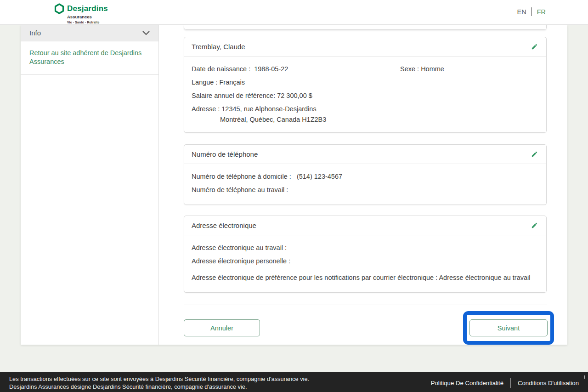 This screenshot has height=392, width=588. Describe the element at coordinates (296, 69) in the screenshot. I see `birth-date-text: Date de naissance : 1988-05-22` at that location.